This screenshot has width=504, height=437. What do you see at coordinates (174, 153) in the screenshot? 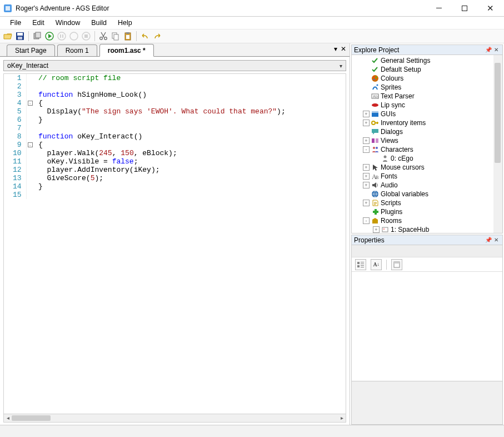
I see `code-line: 10 player.Walk(245, 150, eBlock);` at bounding box center [174, 153].